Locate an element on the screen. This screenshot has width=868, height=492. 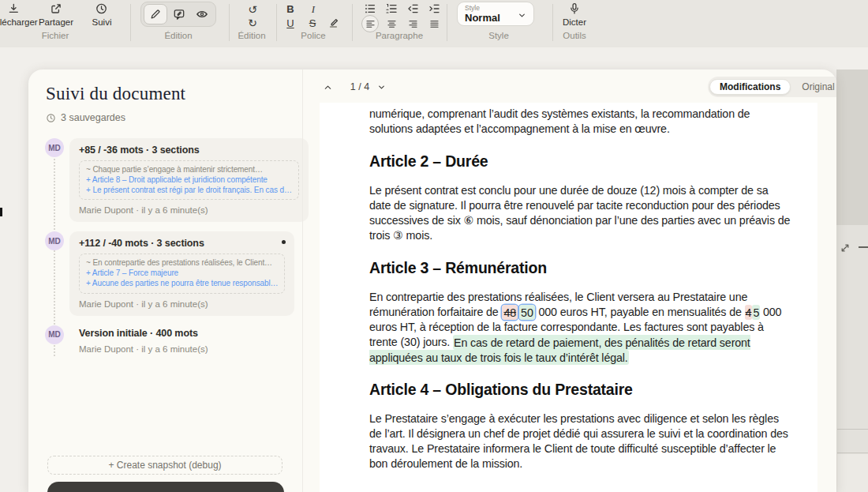
align-center-icon is located at coordinates (391, 24).